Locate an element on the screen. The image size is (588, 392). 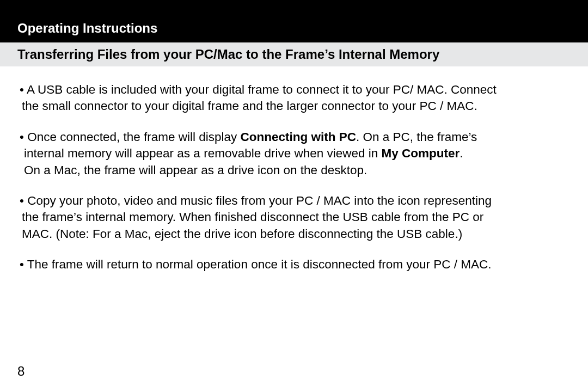
bullet-2-line2: internal memory will appear as a removab… is located at coordinates (299, 154).